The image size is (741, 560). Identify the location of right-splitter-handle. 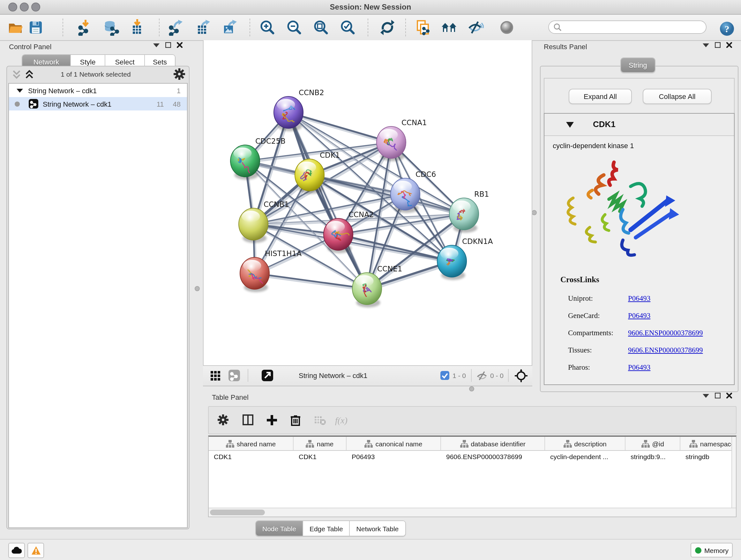
(534, 212).